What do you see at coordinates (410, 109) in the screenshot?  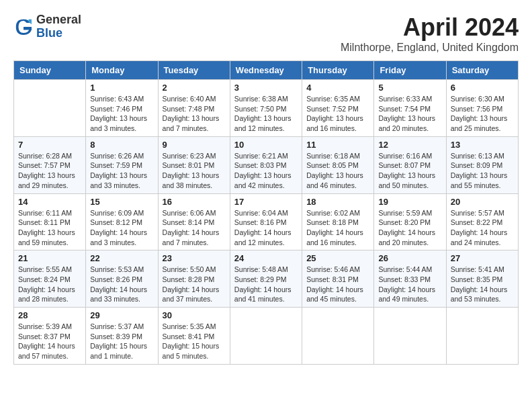 I see `day-cell: 5Sunrise: 6:33 AM Sunset: 7:54 PM Daylig…` at bounding box center [410, 109].